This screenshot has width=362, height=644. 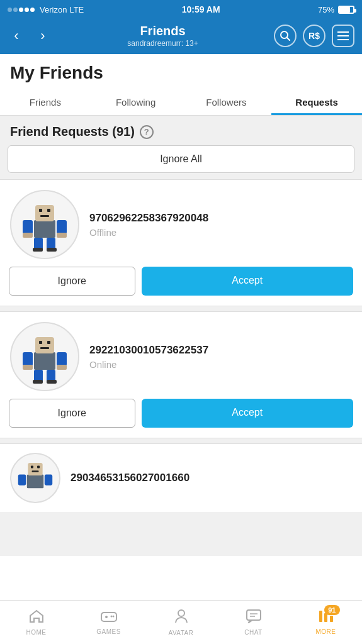 What do you see at coordinates (181, 623) in the screenshot?
I see `nav-avatar: AVATAR` at bounding box center [181, 623].